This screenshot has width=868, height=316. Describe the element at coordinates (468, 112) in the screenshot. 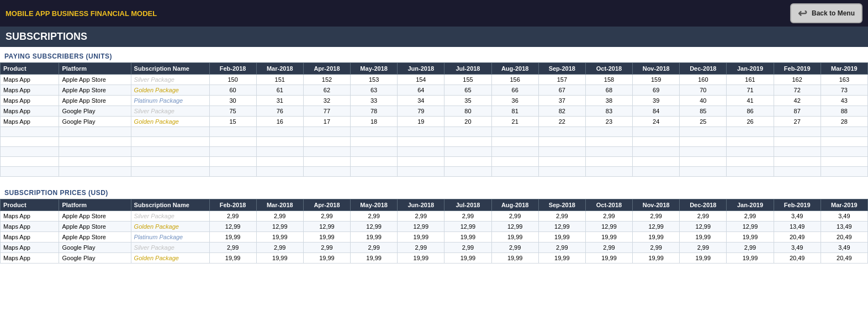

I see `value-cell: 80` at that location.